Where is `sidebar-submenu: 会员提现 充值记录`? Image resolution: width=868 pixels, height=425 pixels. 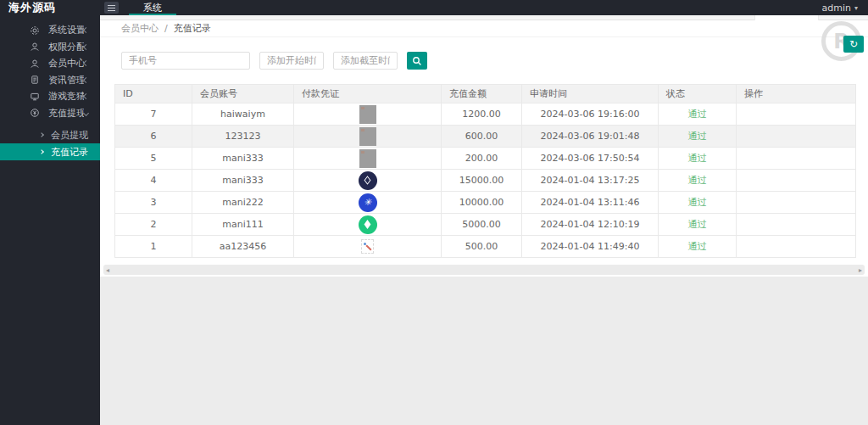 sidebar-submenu: 会员提现 充值记录 is located at coordinates (50, 143).